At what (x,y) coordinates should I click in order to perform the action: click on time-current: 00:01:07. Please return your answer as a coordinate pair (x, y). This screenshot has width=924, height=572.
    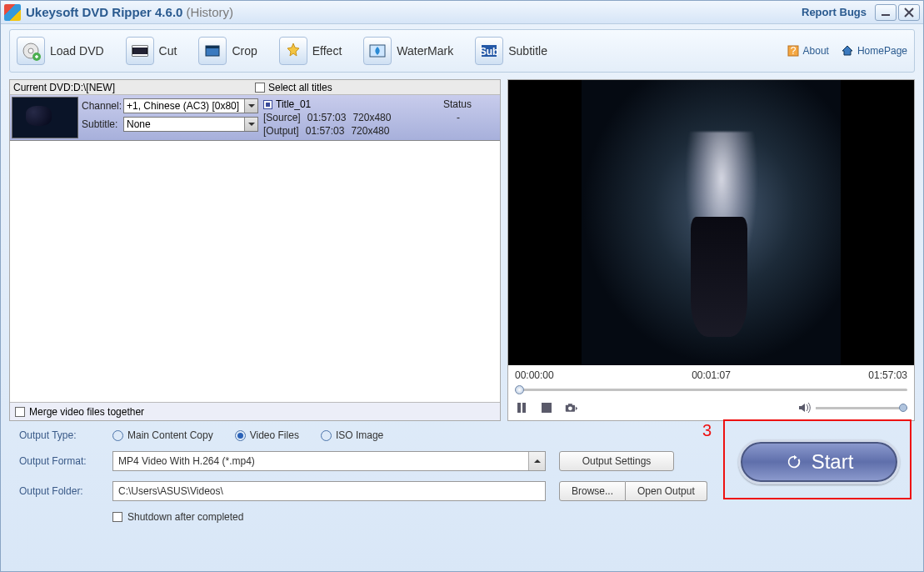
    Looking at the image, I should click on (712, 375).